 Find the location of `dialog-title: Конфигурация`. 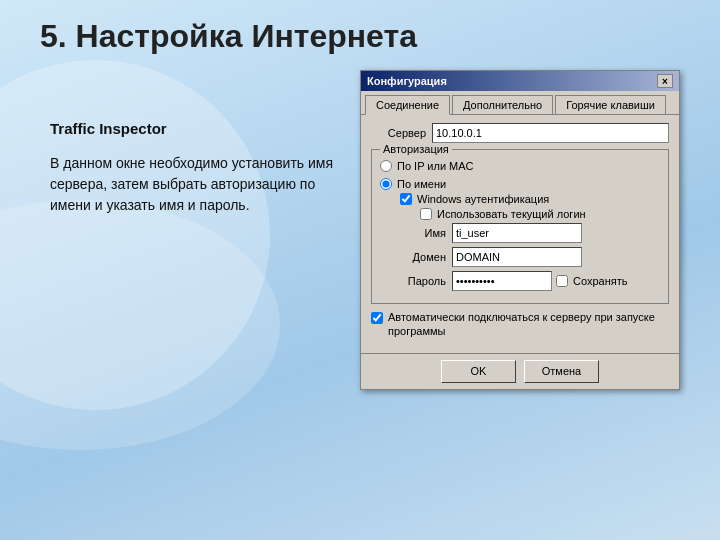

dialog-title: Конфигурация is located at coordinates (407, 81).